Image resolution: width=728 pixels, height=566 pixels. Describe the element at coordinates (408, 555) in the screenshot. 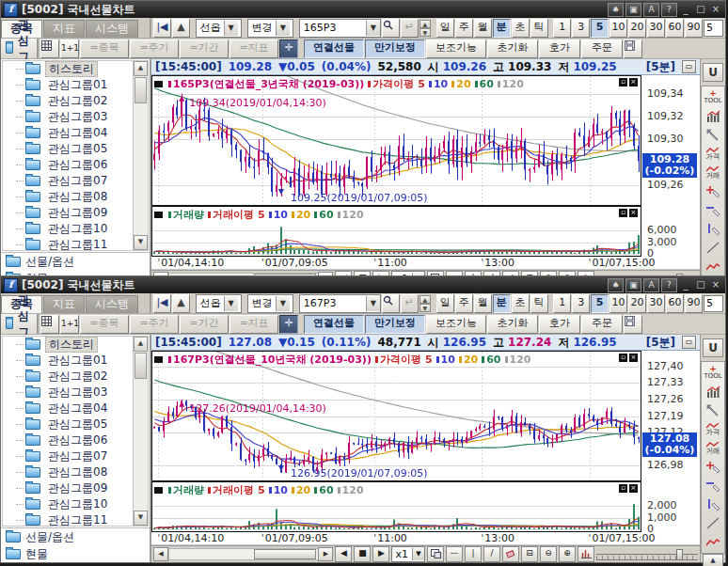

I see `speed-select: x1 ▼` at that location.